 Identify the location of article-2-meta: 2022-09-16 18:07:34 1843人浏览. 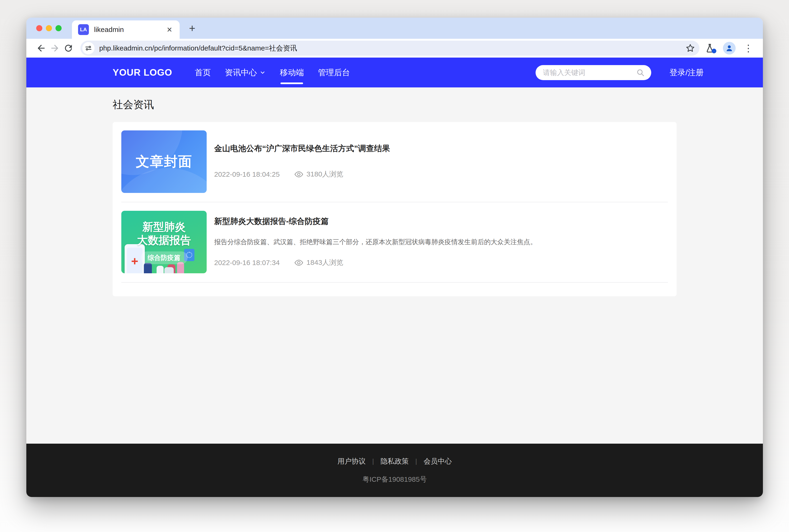
(441, 263).